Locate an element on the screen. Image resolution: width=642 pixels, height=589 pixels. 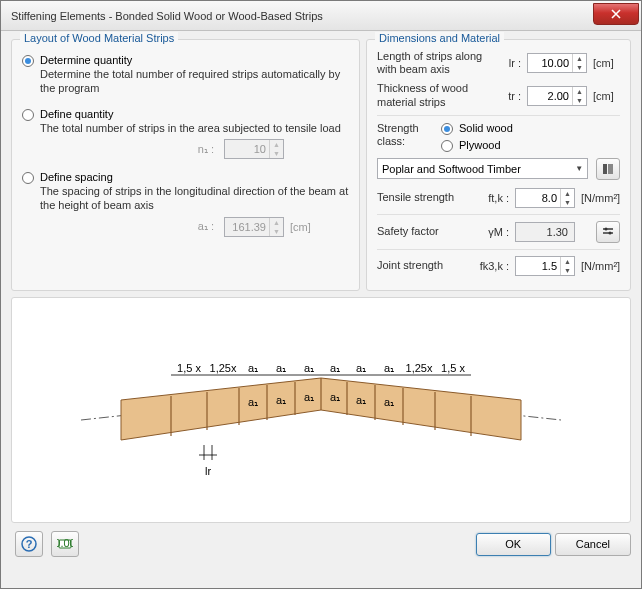
tensile-label: Tensile strength is located at coordinates (422, 198).